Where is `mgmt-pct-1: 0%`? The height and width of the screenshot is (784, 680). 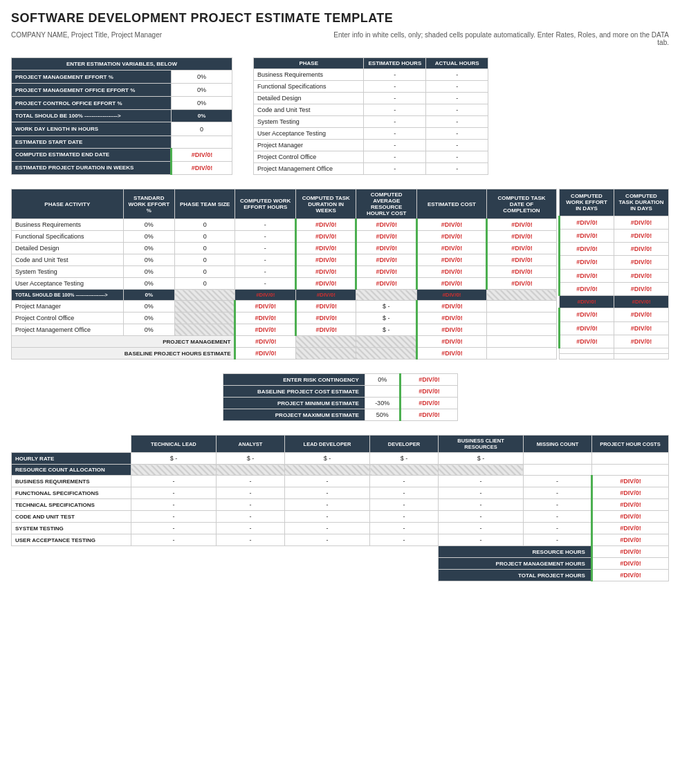 mgmt-pct-1: 0% is located at coordinates (149, 318).